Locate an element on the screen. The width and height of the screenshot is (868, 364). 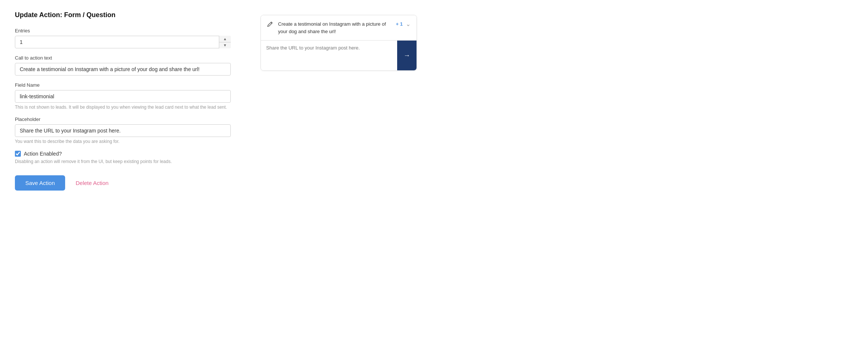
placeholder-hint: You want this to describe the data you a… is located at coordinates (123, 141).